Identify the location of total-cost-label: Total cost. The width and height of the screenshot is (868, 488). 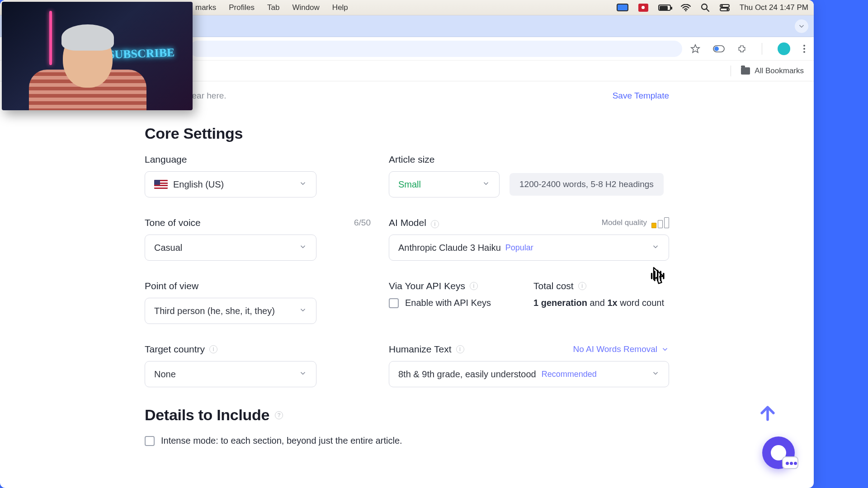
(553, 286).